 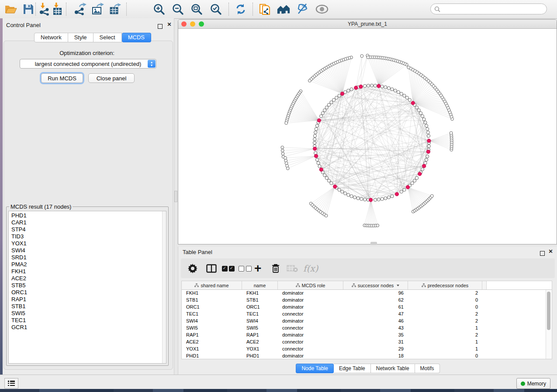 What do you see at coordinates (197, 9) in the screenshot?
I see `zoom-fit-icon` at bounding box center [197, 9].